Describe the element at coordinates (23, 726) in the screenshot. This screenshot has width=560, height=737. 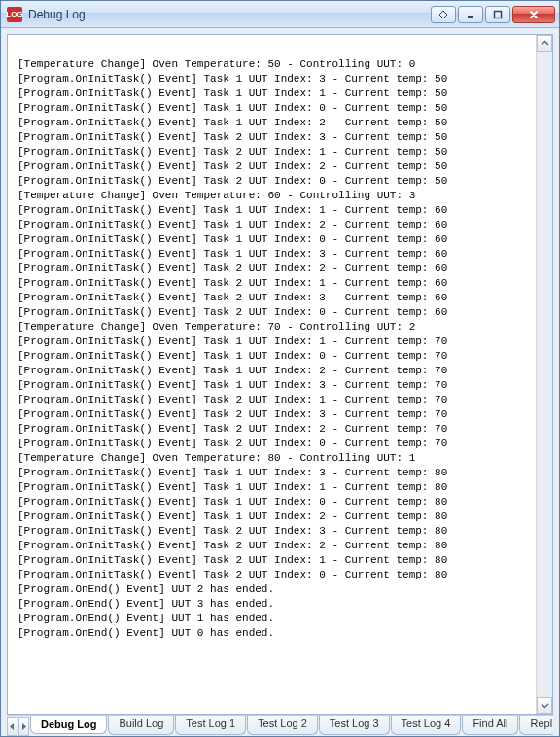
I see `tab-scroll-right-button` at that location.